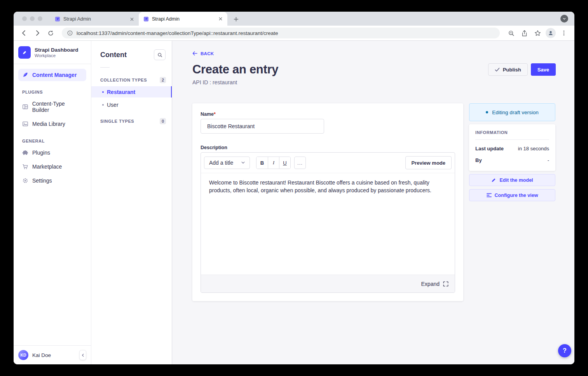 The height and width of the screenshot is (376, 588). What do you see at coordinates (512, 195) in the screenshot?
I see `configure-view-button: Configure the view` at bounding box center [512, 195].